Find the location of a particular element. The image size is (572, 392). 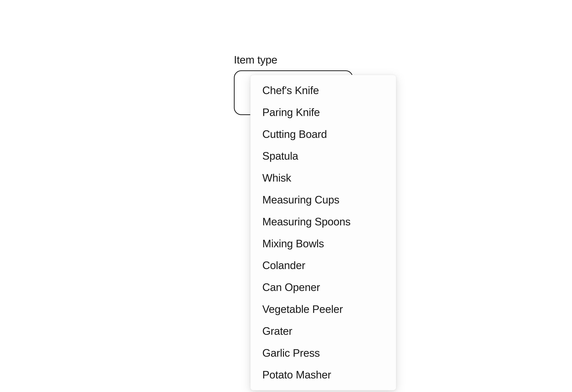

dropdown-option: Colander is located at coordinates (323, 265).